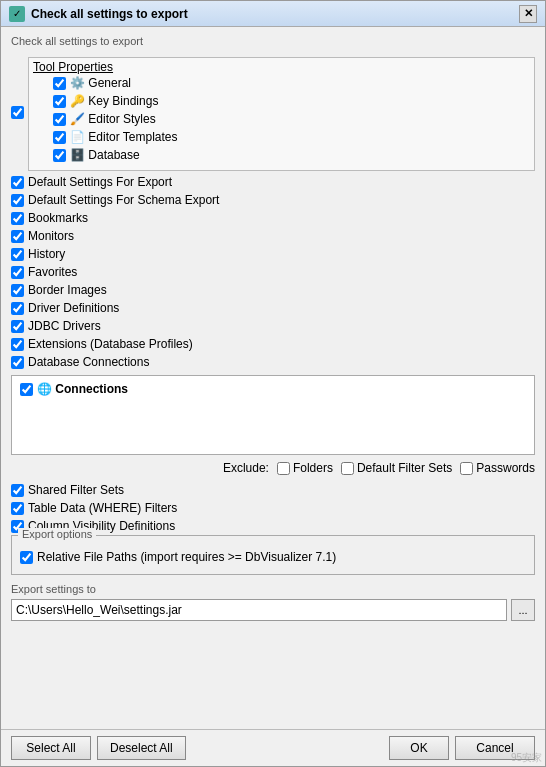  I want to click on export-path-input, so click(259, 610).